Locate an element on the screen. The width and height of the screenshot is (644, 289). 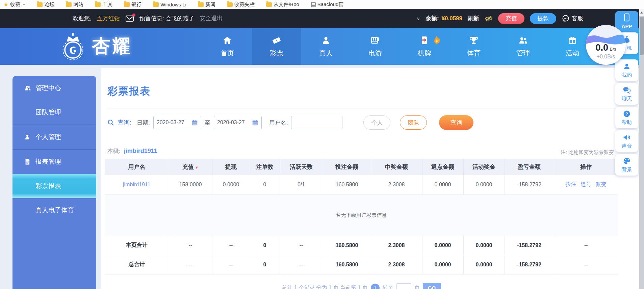
nav-item-live: 真人 is located at coordinates (326, 47).